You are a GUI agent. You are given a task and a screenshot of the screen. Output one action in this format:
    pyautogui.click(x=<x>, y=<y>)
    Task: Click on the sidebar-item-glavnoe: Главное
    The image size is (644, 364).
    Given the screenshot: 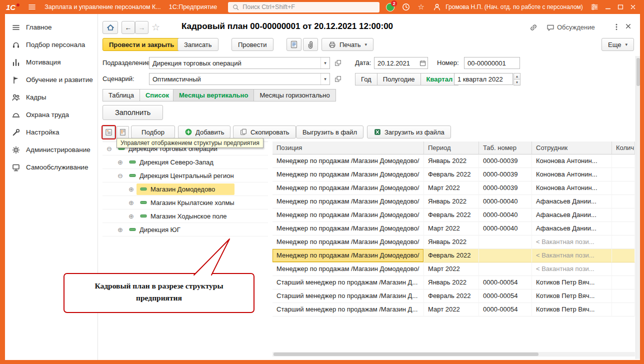 What is the action you would take?
    pyautogui.click(x=51, y=27)
    